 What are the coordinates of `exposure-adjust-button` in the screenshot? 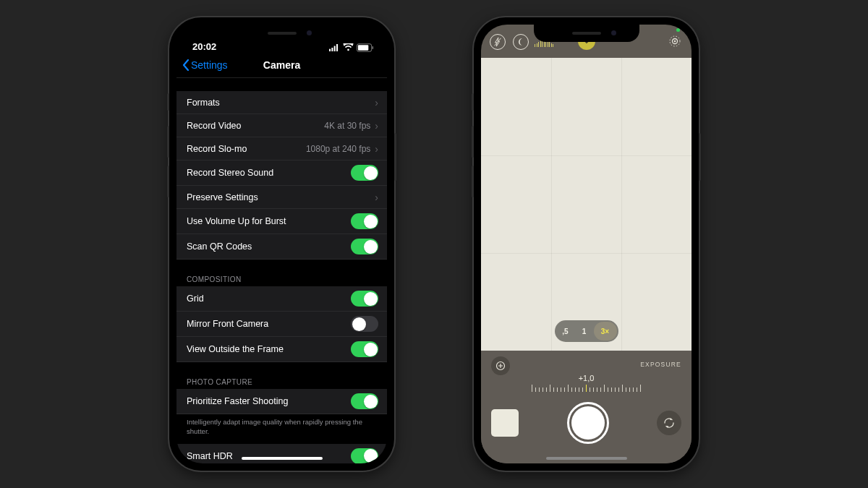 It's located at (501, 366).